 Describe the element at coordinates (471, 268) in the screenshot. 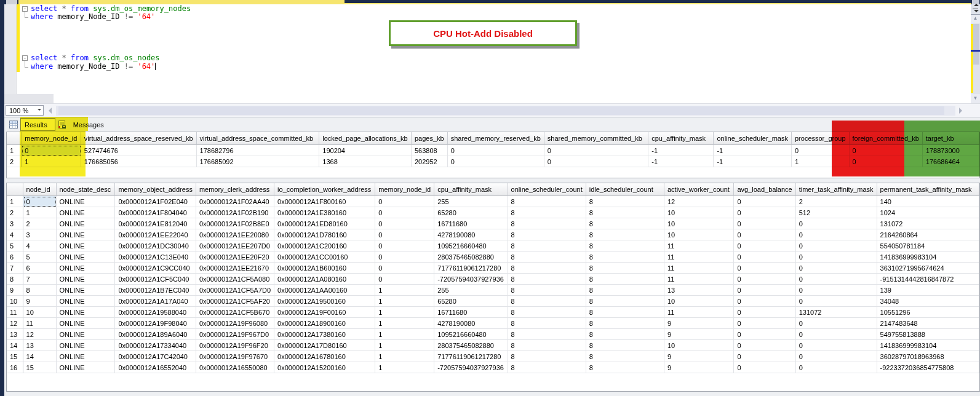

I see `grid-cell: 71776119061217280` at that location.